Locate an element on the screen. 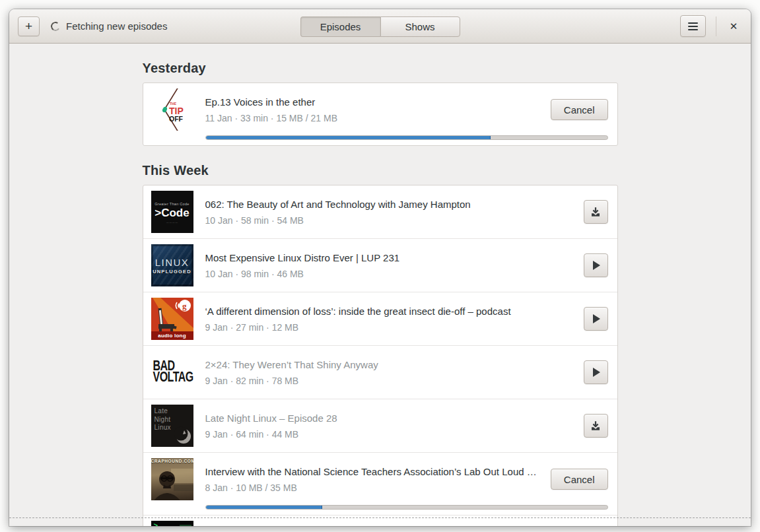 The height and width of the screenshot is (532, 760). episode-info: Ep.13 Voices in the ether11 Jan · 33 min… is located at coordinates (372, 110).